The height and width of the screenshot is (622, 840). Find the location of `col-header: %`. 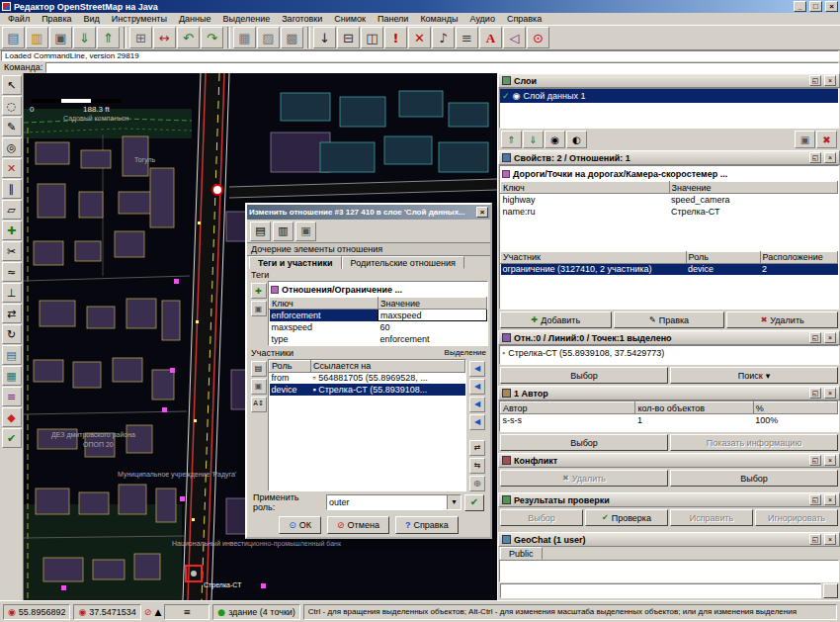

col-header: % is located at coordinates (795, 408).